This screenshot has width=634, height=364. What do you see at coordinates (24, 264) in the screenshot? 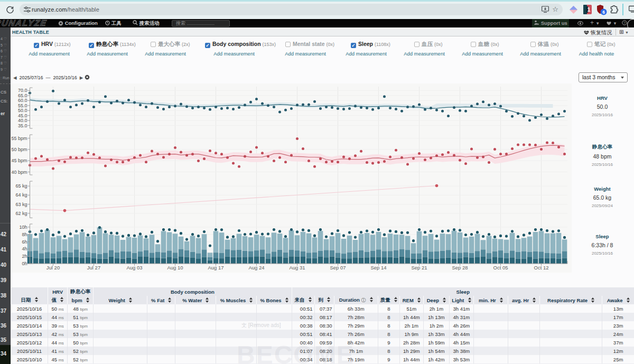
I see `svg-text: 0h` at bounding box center [24, 264].